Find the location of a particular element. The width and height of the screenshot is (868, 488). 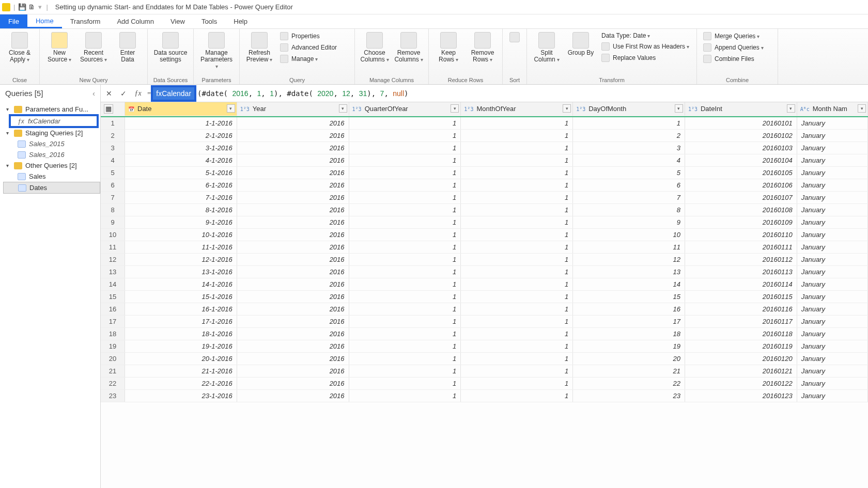

row-number: 10 is located at coordinates (113, 235).